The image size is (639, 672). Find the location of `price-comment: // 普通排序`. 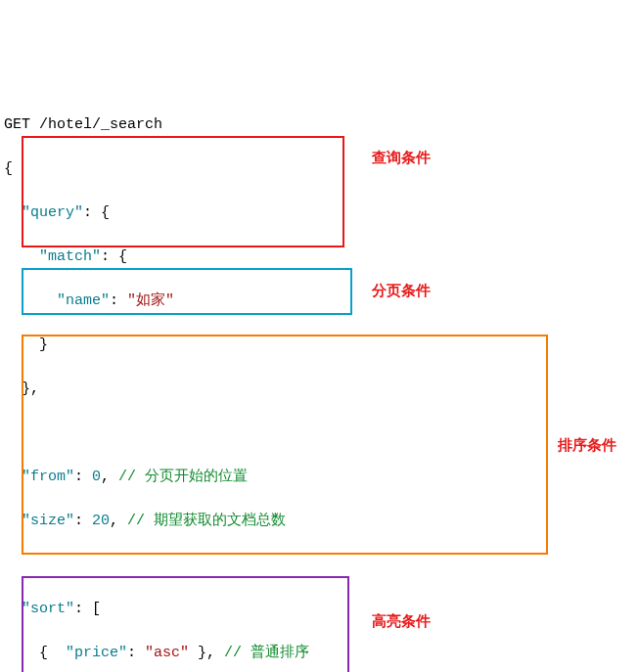

price-comment: // 普通排序 is located at coordinates (266, 653).